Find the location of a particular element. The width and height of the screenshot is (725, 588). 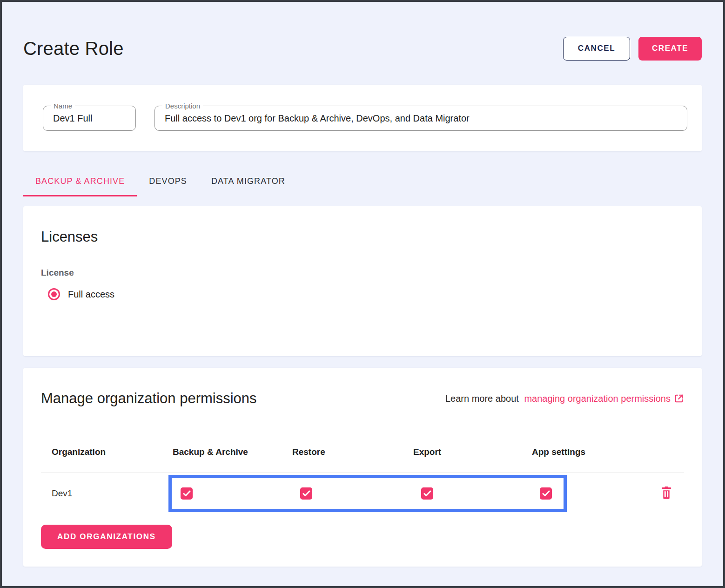

learn-more-link: managing organization permissions is located at coordinates (604, 399).